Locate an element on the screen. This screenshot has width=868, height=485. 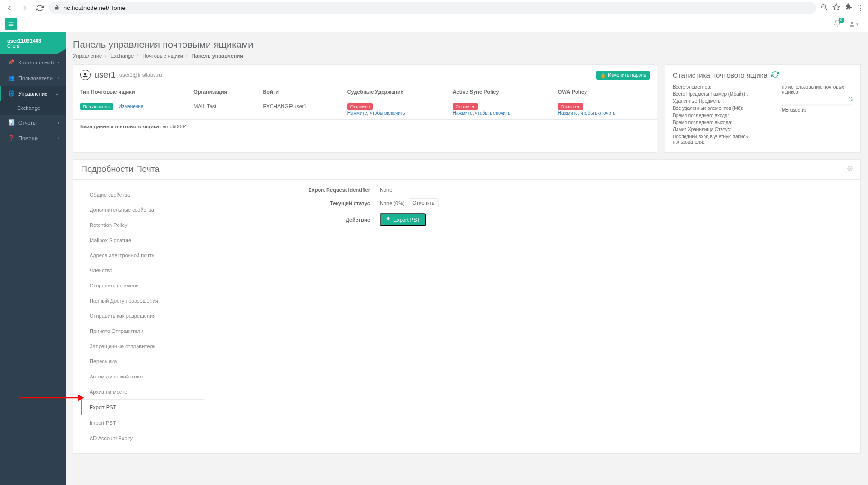
col-login: Войти is located at coordinates (298, 92).